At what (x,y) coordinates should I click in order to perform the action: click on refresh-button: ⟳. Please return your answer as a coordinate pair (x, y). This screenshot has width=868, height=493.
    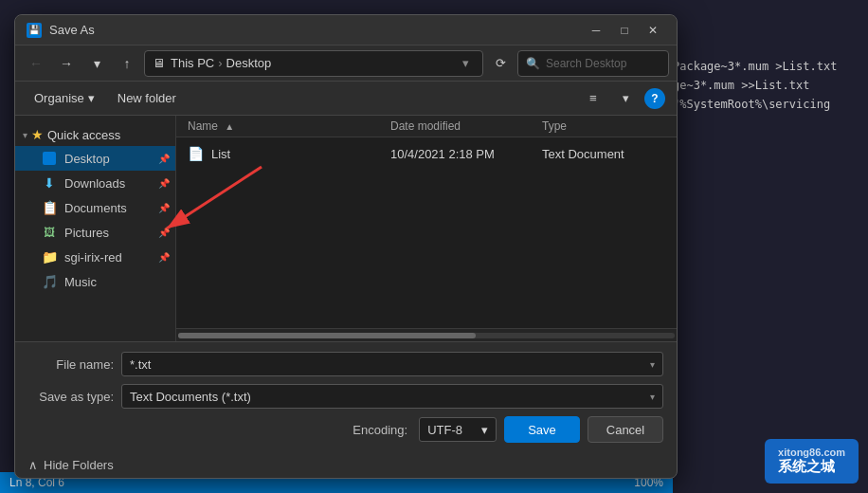
    Looking at the image, I should click on (500, 64).